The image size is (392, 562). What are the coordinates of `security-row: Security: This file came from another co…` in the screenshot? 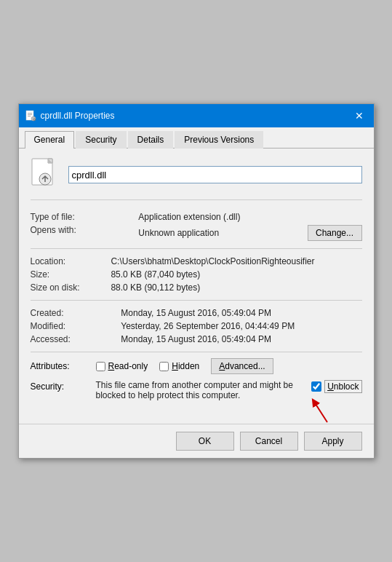 It's located at (196, 390).